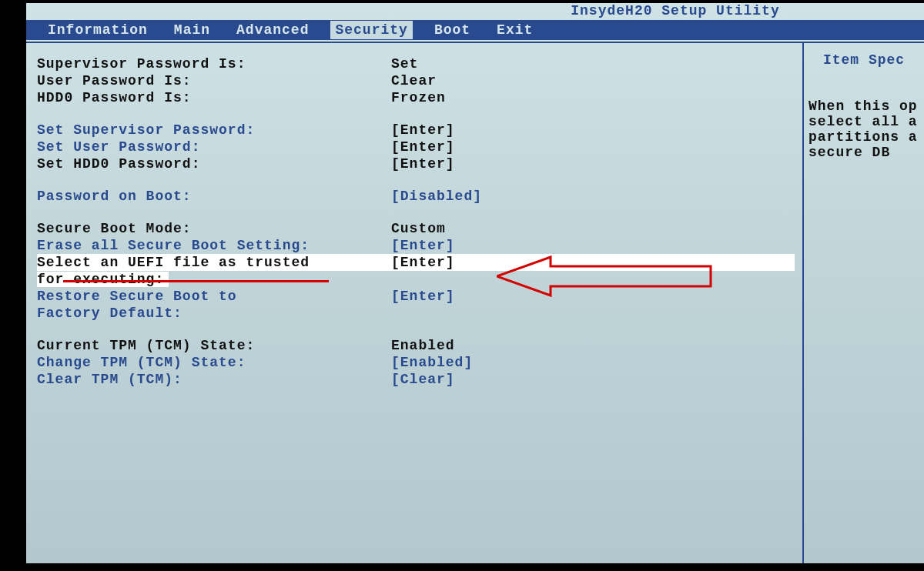 This screenshot has width=924, height=571. Describe the element at coordinates (214, 379) in the screenshot. I see `label: Clear TPM (TCM):` at that location.